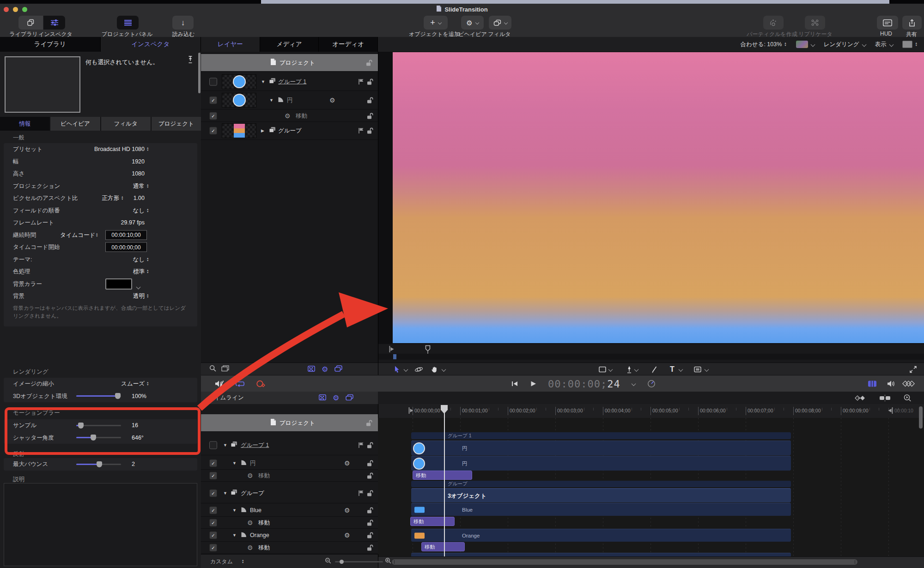  I want to click on timecode-field: 00:00:10;00, so click(126, 235).